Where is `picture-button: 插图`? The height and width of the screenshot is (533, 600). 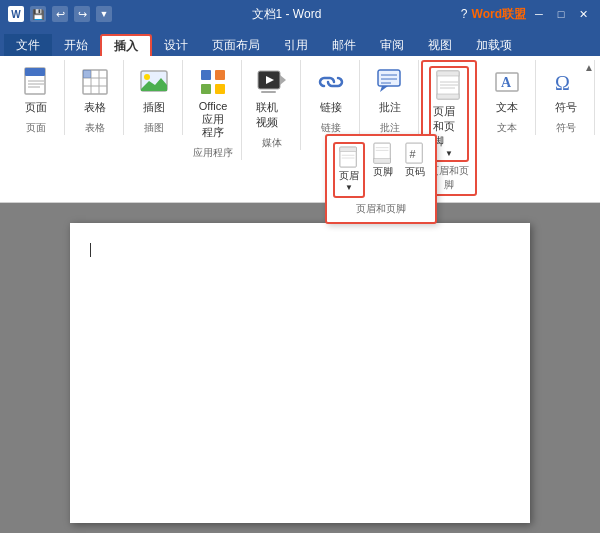 picture-button: 插图 is located at coordinates (154, 90).